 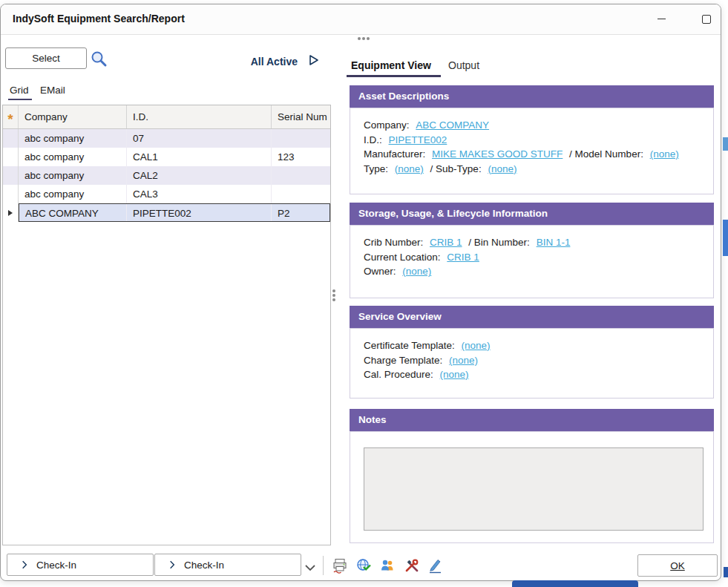 I want to click on new-row-marker-icon: *, so click(x=10, y=119).